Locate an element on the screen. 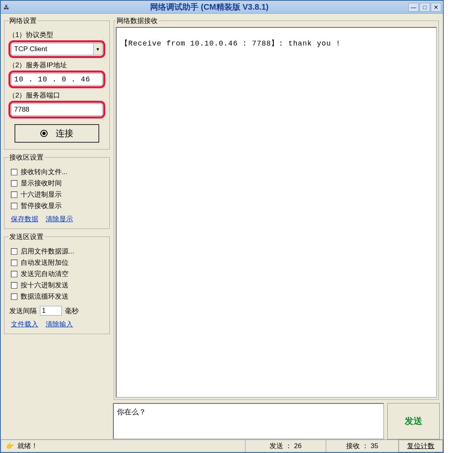  server-port-label: （2）服务器端口 is located at coordinates (57, 95).